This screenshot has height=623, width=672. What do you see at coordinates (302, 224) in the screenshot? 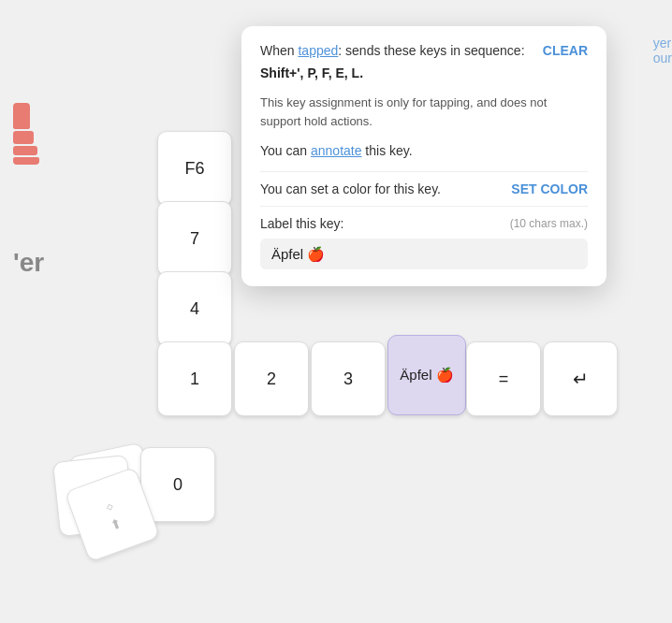
I see `popup-label-text: Label this key:` at bounding box center [302, 224].